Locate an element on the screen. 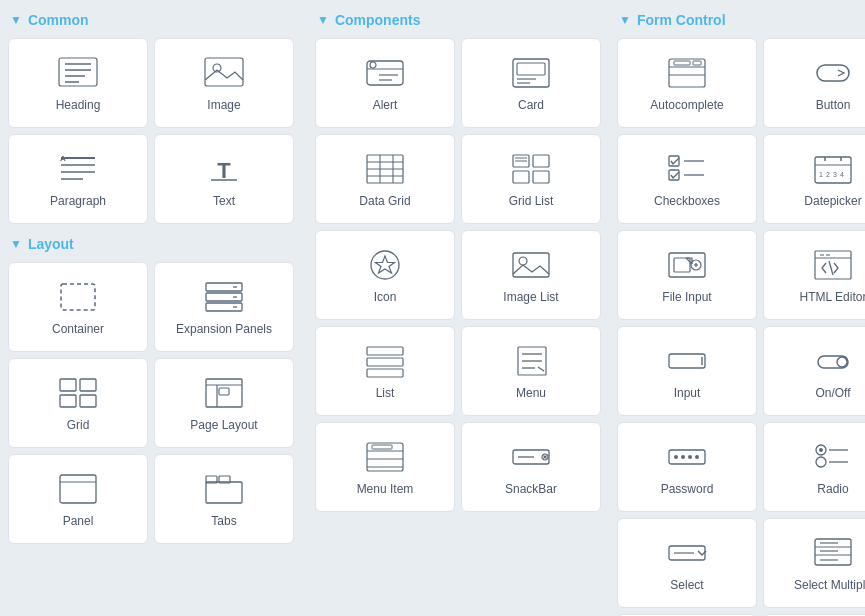  select-multiple-label: Select Multiple is located at coordinates (830, 585).